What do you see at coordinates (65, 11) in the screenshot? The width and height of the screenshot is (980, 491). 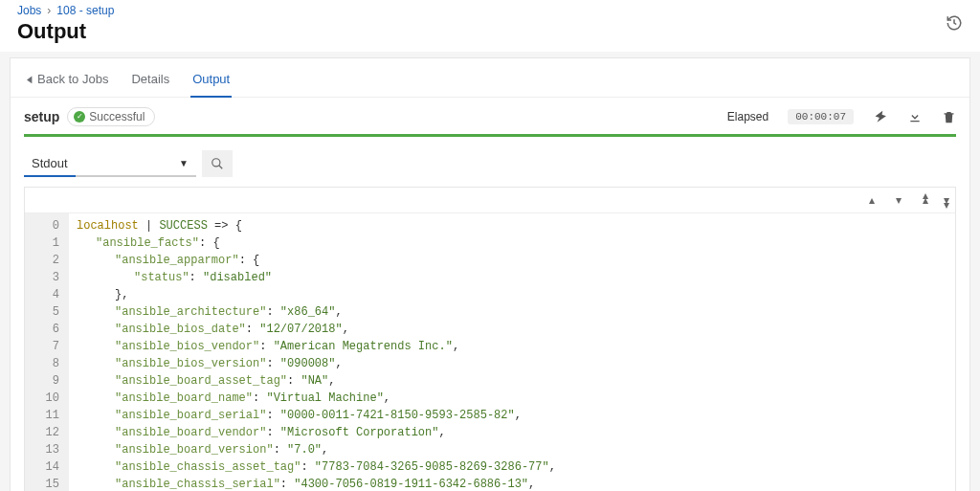 I see `breadcrumb: Jobs › 108 - setup` at bounding box center [65, 11].